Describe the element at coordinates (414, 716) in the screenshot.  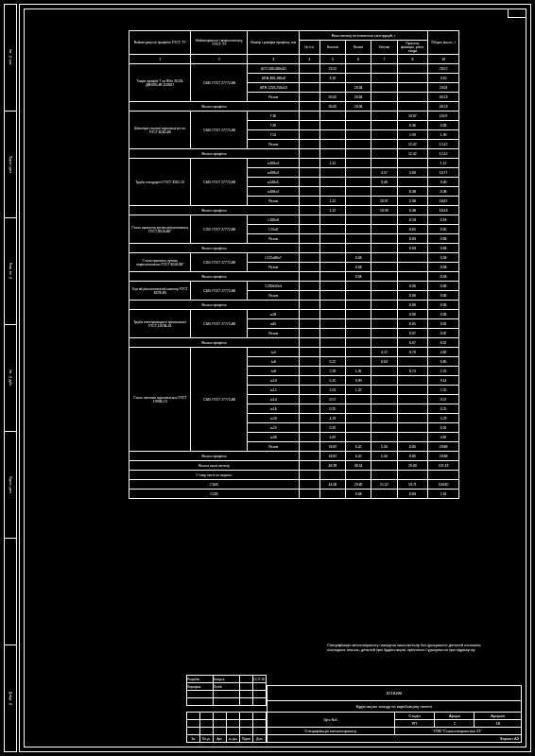
I see `stage-header: Стадія` at that location.